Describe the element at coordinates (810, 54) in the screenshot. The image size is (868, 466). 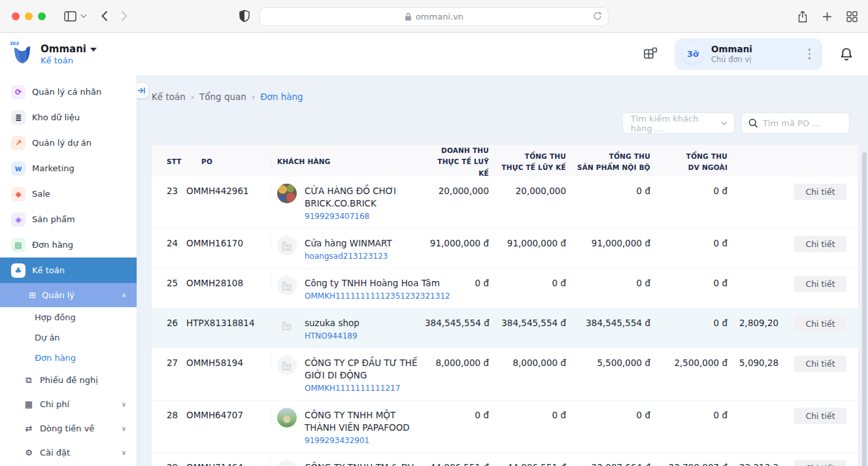
I see `kebab-menu-icon` at that location.